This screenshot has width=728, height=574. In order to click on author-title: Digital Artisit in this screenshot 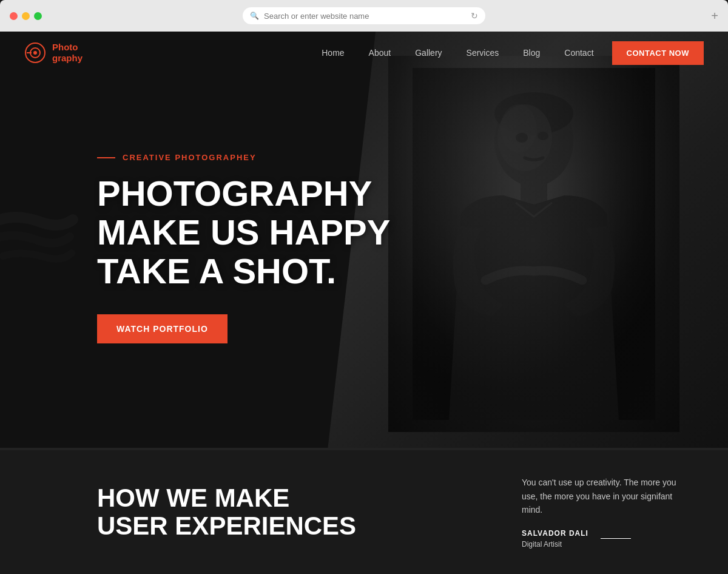, I will do `click(555, 544)`.